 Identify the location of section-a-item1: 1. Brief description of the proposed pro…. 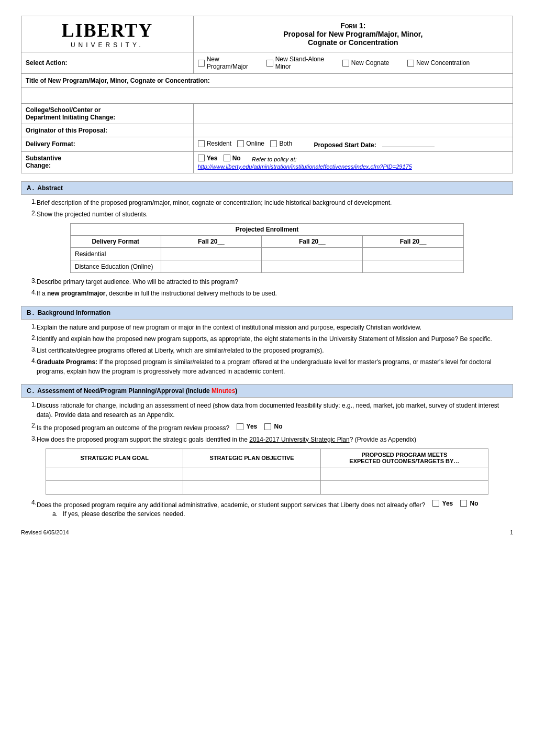
(267, 203).